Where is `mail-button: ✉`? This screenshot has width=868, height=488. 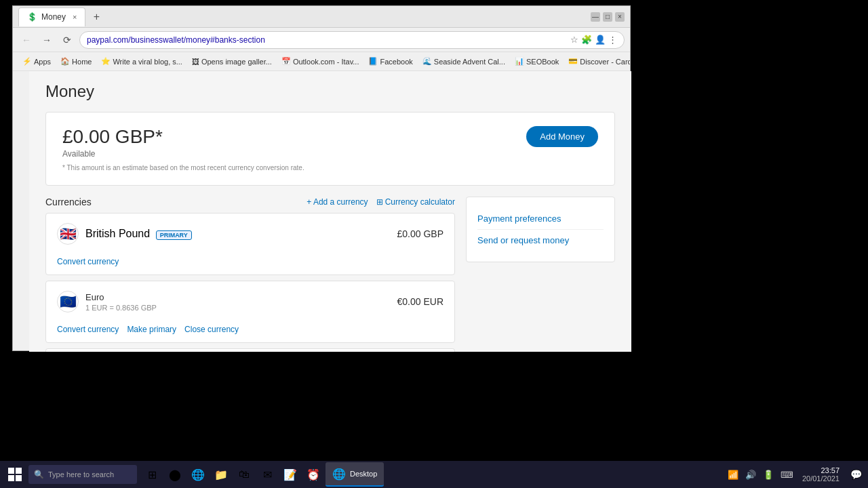 mail-button: ✉ is located at coordinates (267, 474).